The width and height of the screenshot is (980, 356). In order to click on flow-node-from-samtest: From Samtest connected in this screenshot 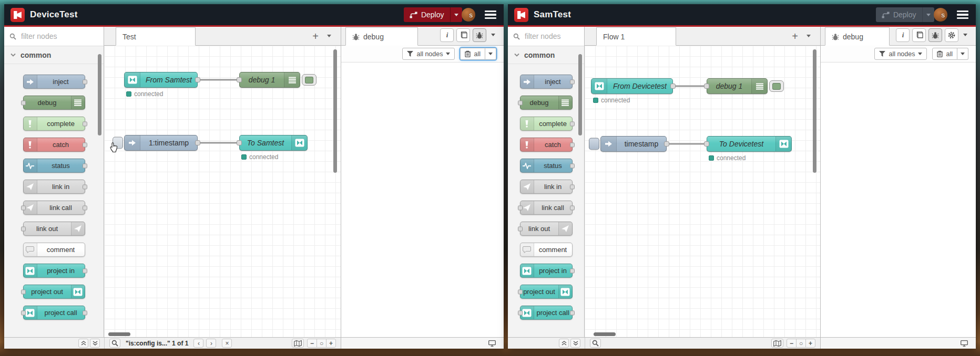, I will do `click(161, 80)`.